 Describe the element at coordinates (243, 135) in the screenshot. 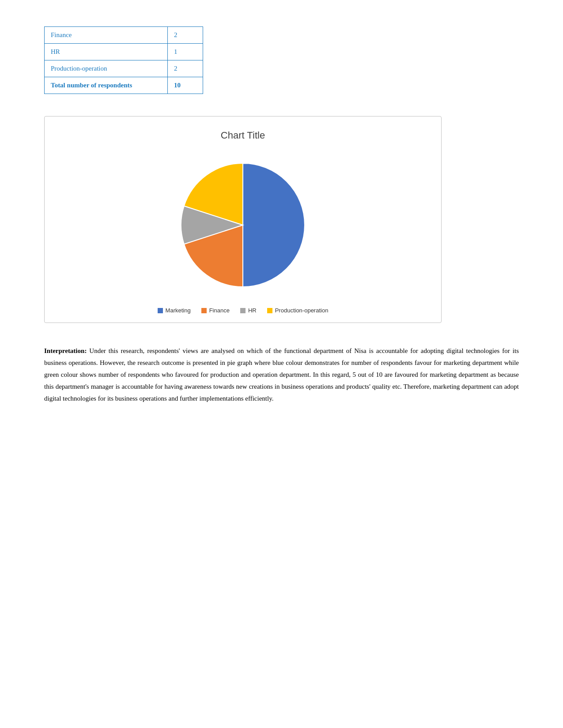

I see `chart-title: Chart Title` at that location.